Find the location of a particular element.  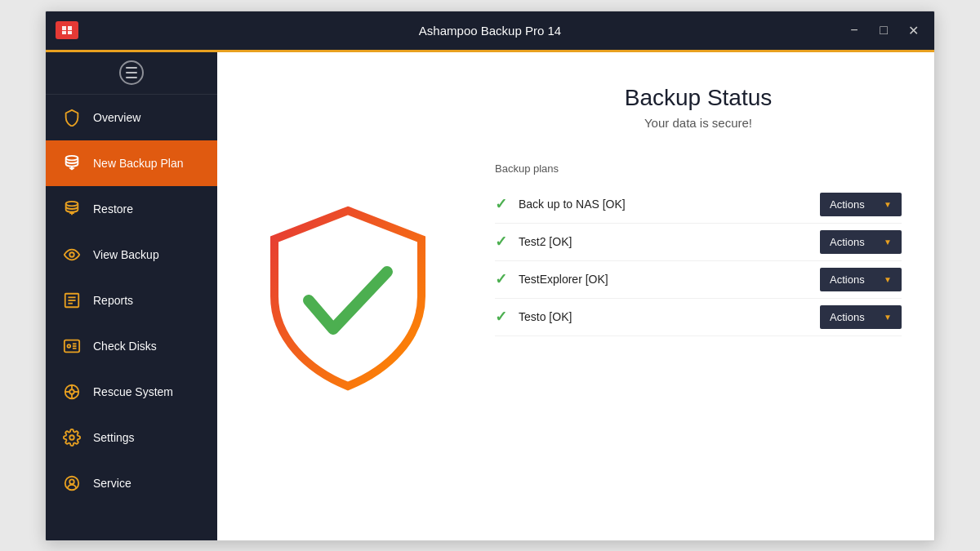

close-button: ✕ is located at coordinates (913, 30).